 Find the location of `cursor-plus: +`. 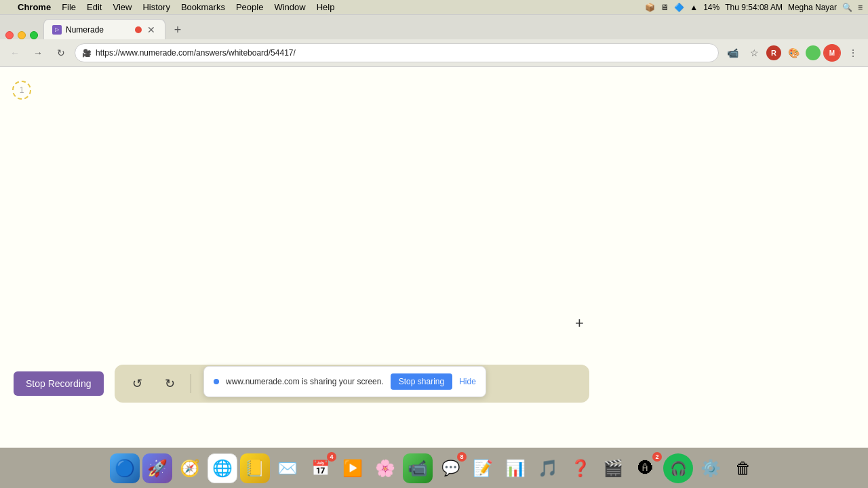

cursor-plus: + is located at coordinates (579, 323).